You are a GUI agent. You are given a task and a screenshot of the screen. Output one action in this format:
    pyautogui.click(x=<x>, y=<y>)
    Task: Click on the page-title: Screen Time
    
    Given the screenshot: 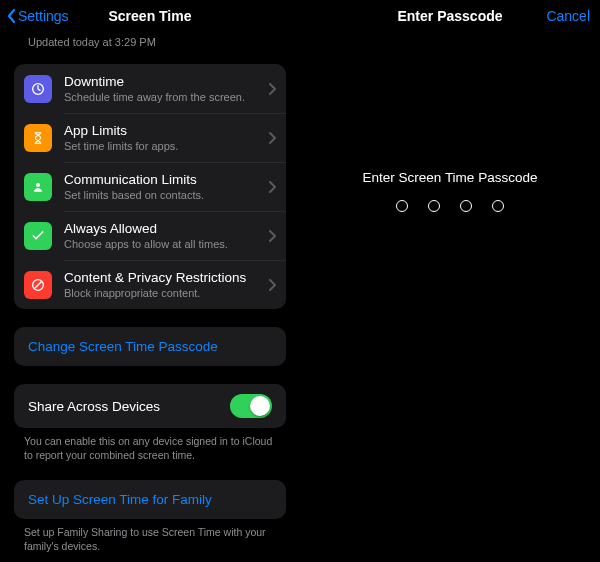 What is the action you would take?
    pyautogui.click(x=150, y=16)
    